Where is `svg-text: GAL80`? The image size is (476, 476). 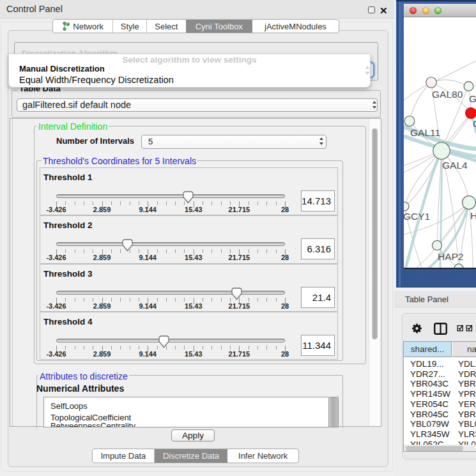 svg-text: GAL80 is located at coordinates (447, 95).